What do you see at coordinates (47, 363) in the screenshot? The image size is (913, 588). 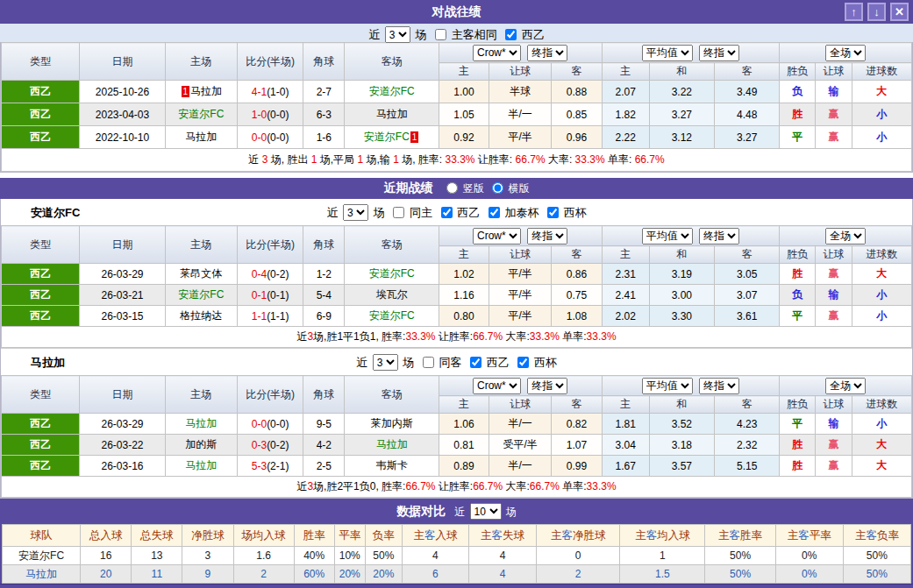 I see `malaga-team-label: 马拉加` at bounding box center [47, 363].